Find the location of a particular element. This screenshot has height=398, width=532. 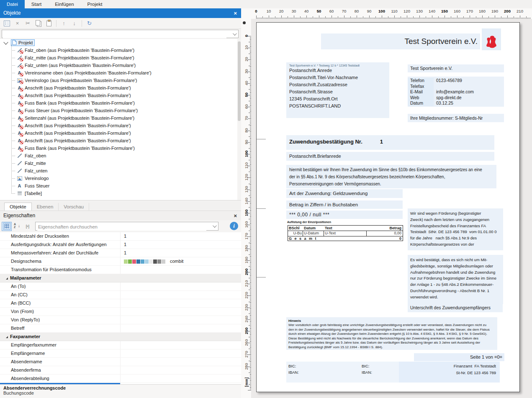

doc-salutation: Postanschrift.Briefanrede is located at coordinates (390, 157).